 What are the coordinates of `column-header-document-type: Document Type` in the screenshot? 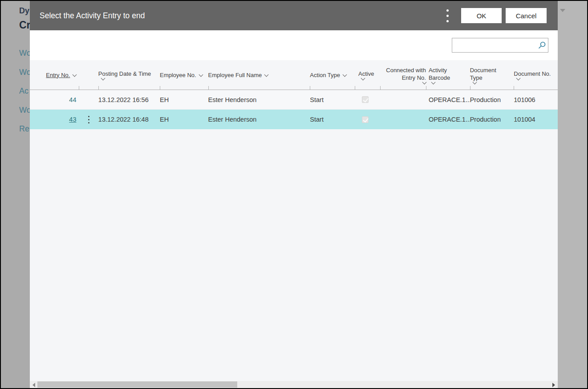 It's located at (492, 75).